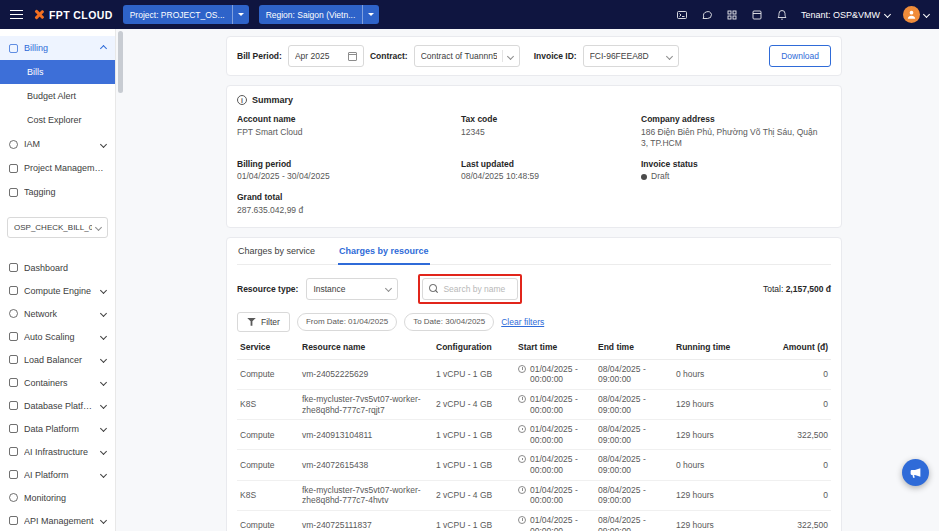  What do you see at coordinates (434, 288) in the screenshot?
I see `search-icon` at bounding box center [434, 288].